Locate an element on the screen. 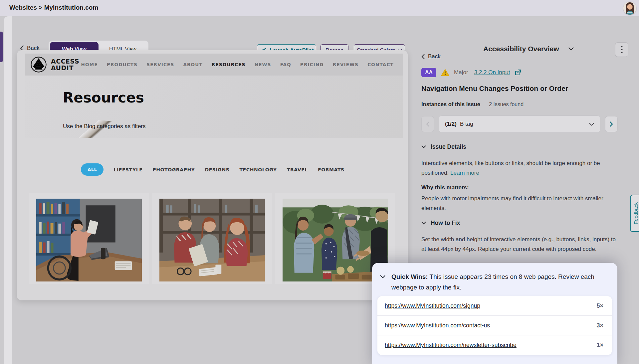  page-row: https://www.MyInstitution.com/newsletter… is located at coordinates (495, 345).